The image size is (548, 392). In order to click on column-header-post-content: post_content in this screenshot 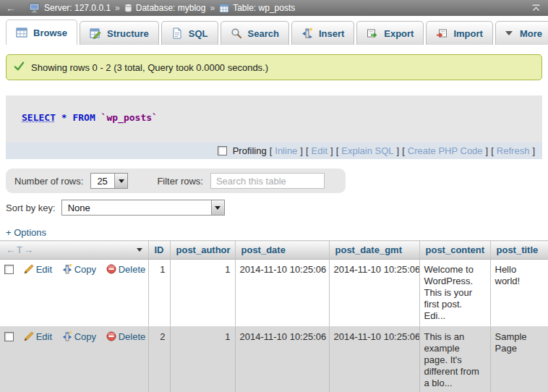, I will do `click(455, 250)`.